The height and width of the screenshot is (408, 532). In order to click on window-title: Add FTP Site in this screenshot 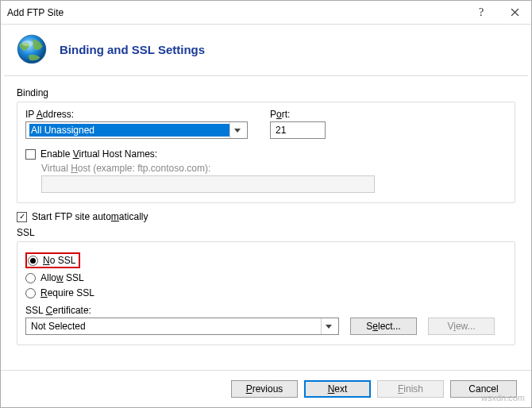, I will do `click(236, 13)`.